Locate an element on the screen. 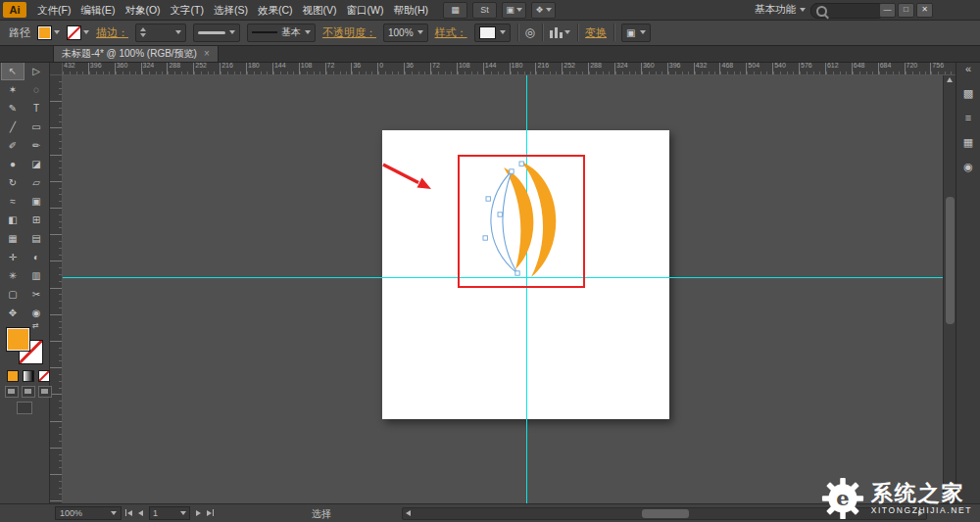  rotate-tool: ↻ is located at coordinates (13, 182).